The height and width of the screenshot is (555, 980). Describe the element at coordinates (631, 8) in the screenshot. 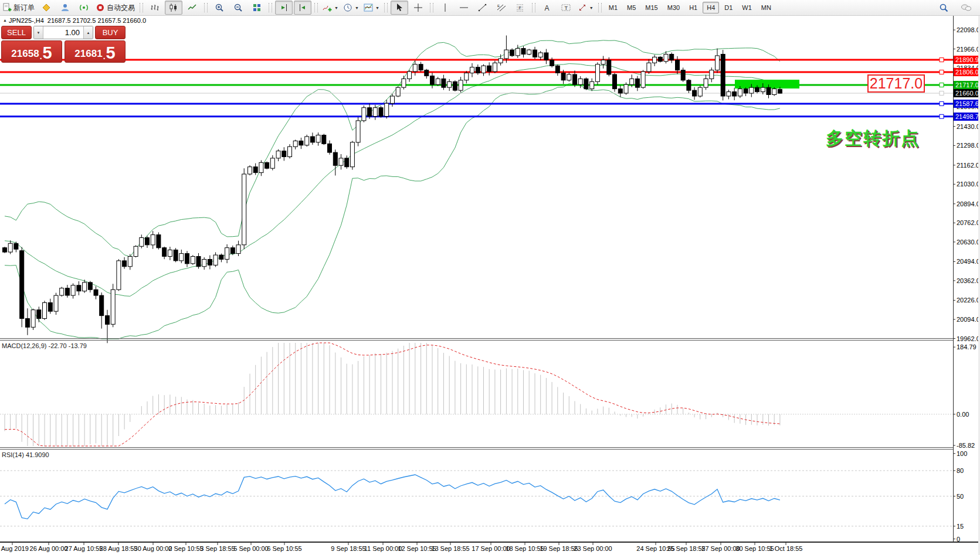

I see `timeframe-m5-button: M5` at that location.